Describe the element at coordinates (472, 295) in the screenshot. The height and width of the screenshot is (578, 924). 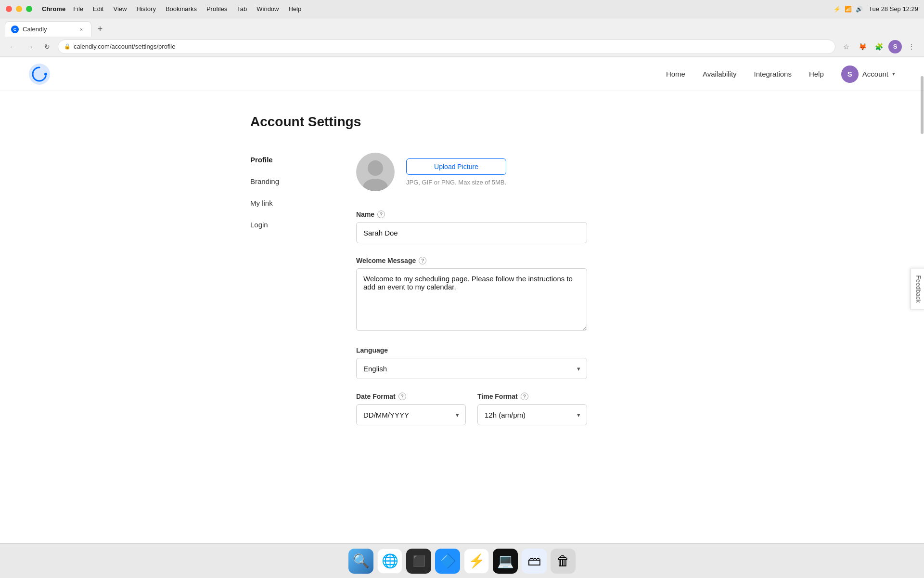
I see `welcome-message-field-group: Welcome Message ? Welcome to my scheduli…` at that location.